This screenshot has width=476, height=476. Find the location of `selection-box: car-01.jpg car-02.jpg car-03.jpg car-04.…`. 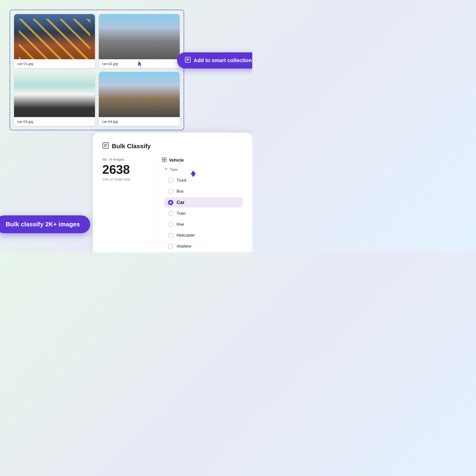

selection-box: car-01.jpg car-02.jpg car-03.jpg car-04.… is located at coordinates (97, 70).